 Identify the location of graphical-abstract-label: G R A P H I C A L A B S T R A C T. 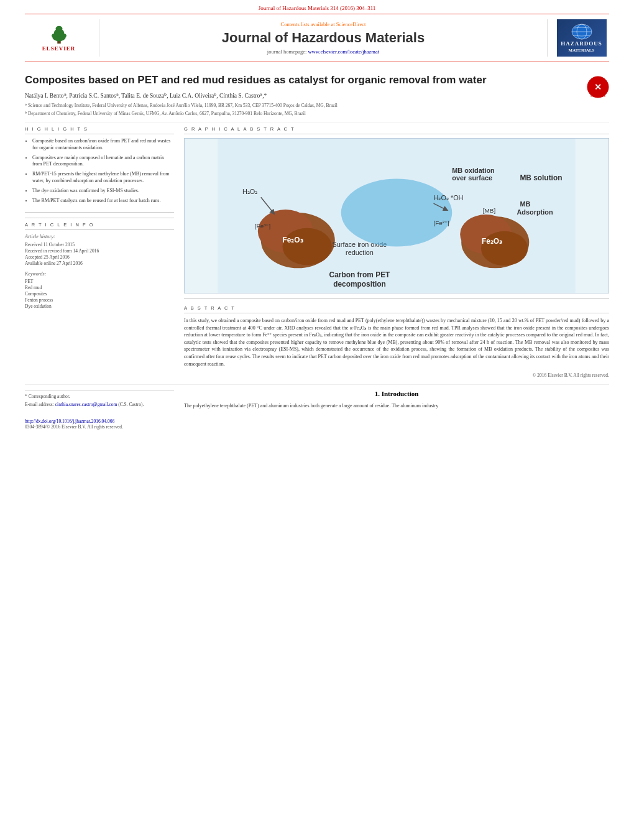
(397, 131).